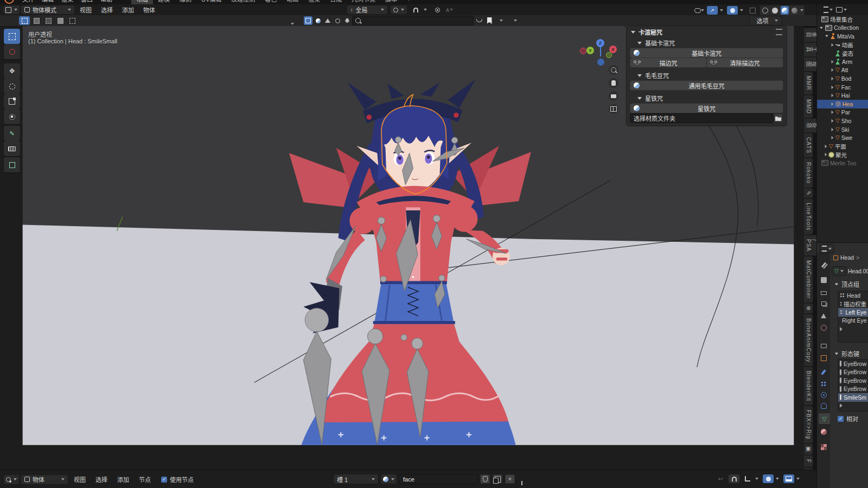 This screenshot has height=488, width=868. Describe the element at coordinates (409, 2) in the screenshot. I see `workspace-add-button: +` at that location.